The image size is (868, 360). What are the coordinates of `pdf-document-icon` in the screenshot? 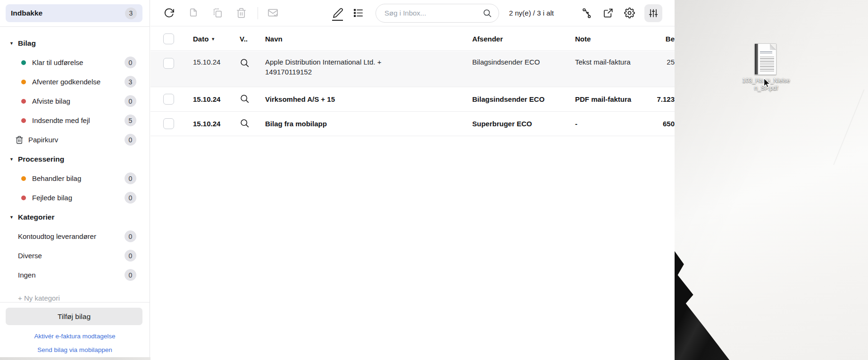 It's located at (765, 59).